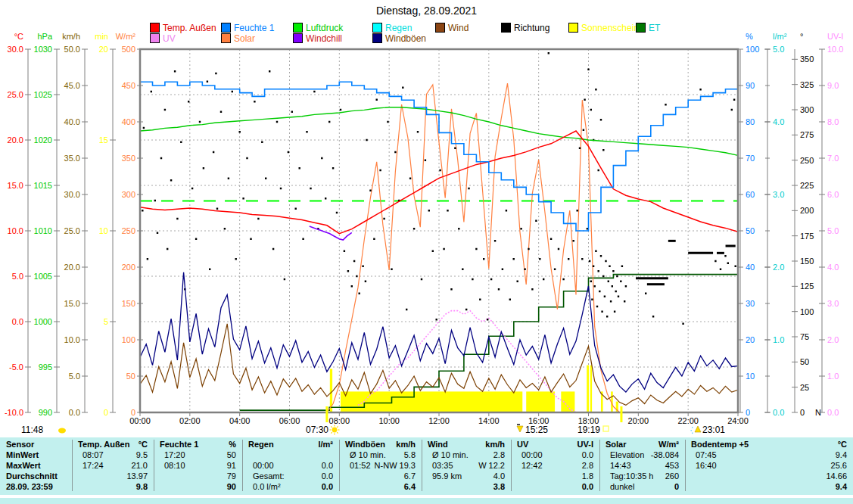 The width and height of the screenshot is (853, 504). What do you see at coordinates (750, 86) in the screenshot?
I see `axis-tick-label-pct: 90` at bounding box center [750, 86].